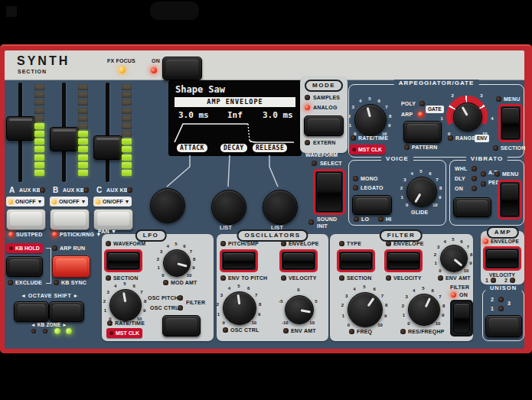  I want to click on vibrato-title: VIBRATO, so click(487, 159).